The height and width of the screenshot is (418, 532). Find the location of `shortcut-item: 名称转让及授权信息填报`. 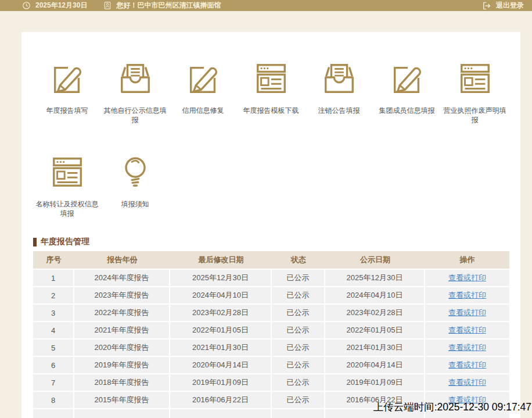

shortcut-item: 名称转让及授权信息填报 is located at coordinates (67, 186).